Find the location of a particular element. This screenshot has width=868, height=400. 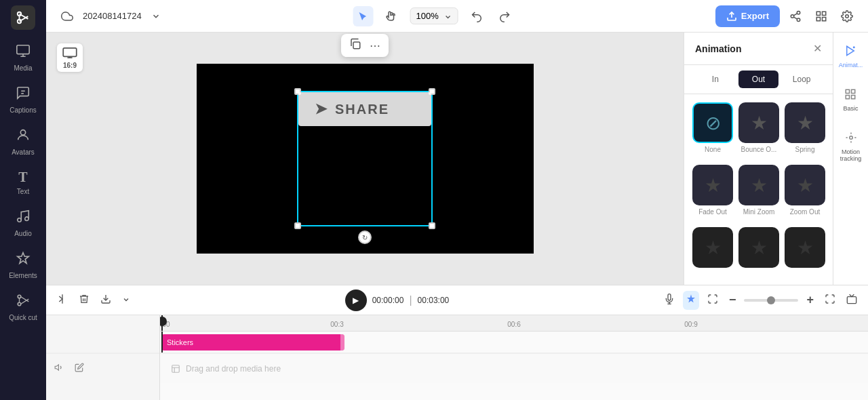

handle-bottom-left is located at coordinates (298, 226).